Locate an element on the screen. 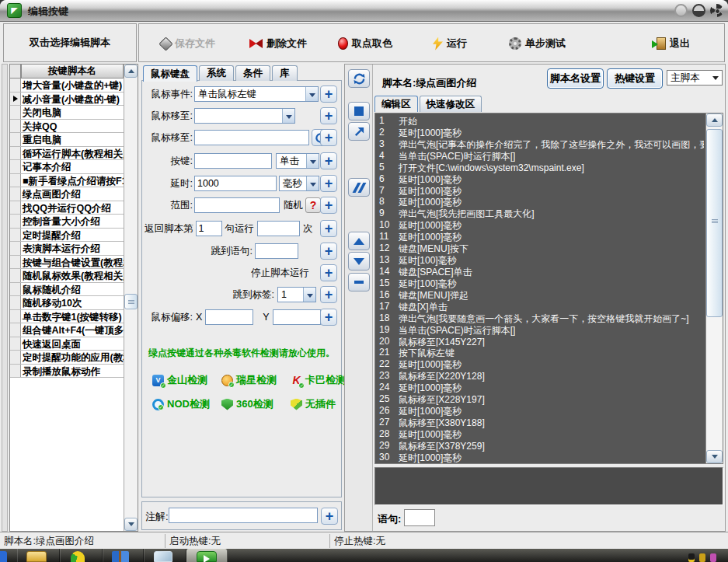  script-line: 26延时[1000]毫秒 is located at coordinates (539, 410).